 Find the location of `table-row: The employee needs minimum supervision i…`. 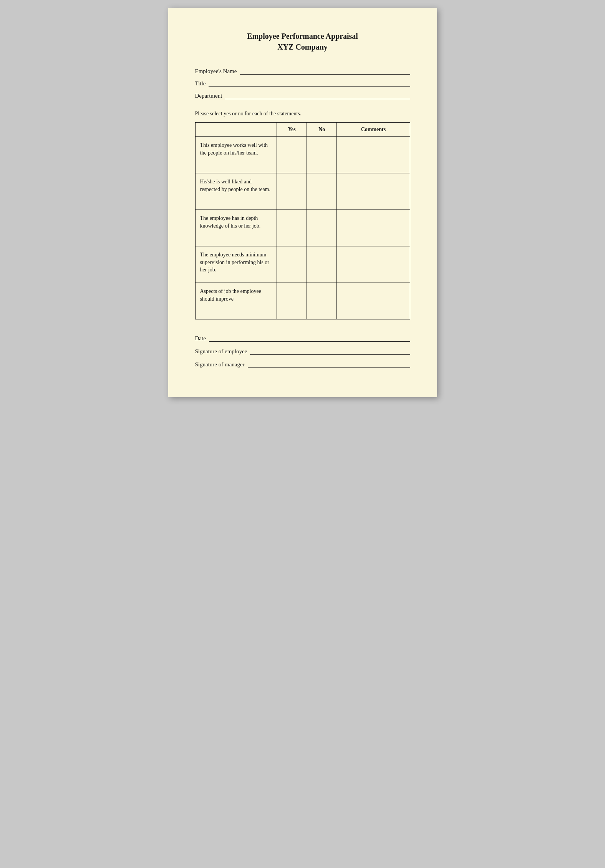

table-row: The employee needs minimum supervision i… is located at coordinates (303, 264).